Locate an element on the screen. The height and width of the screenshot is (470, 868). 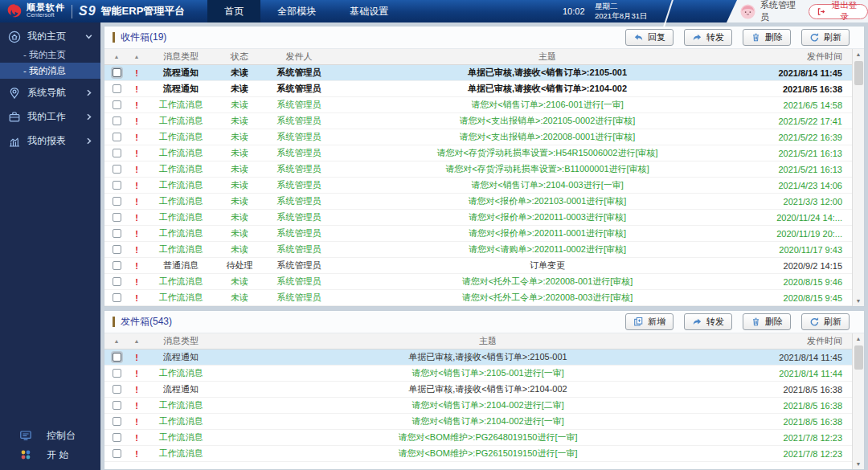
new-button: 新增 is located at coordinates (649, 321).